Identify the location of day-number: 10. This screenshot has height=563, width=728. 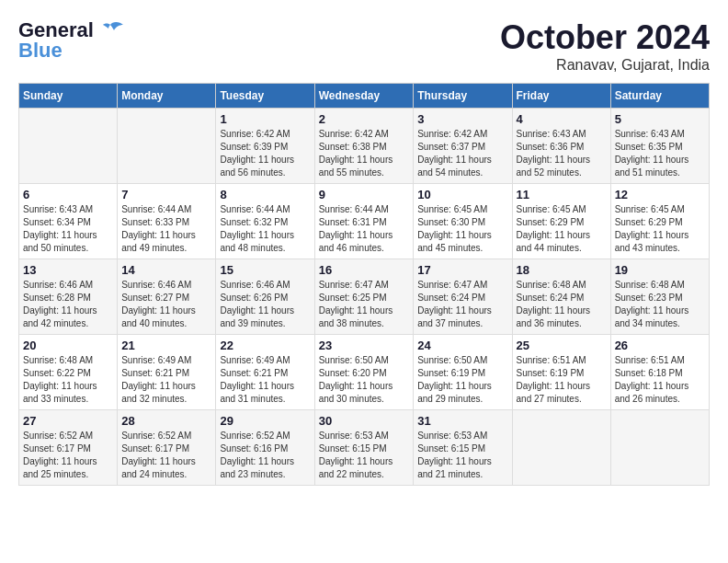
(462, 195).